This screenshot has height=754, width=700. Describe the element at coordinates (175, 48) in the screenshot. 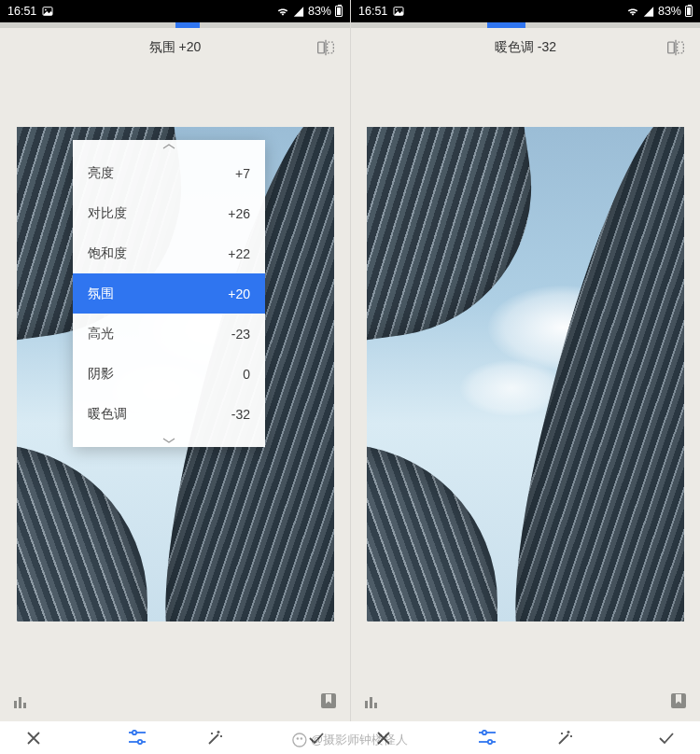

I see `adjustment-label: 氛围 +20` at that location.